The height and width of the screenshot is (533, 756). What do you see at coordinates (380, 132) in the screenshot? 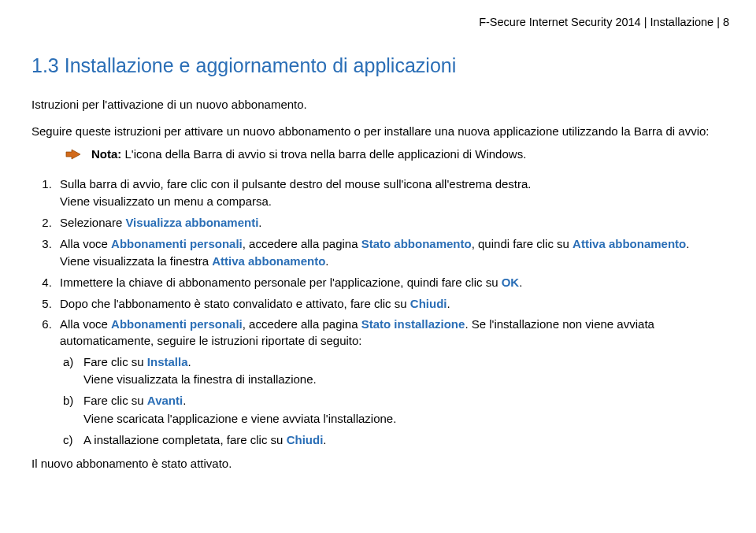
I see `lead-text: Seguire queste istruzioni per attivare u…` at bounding box center [380, 132].